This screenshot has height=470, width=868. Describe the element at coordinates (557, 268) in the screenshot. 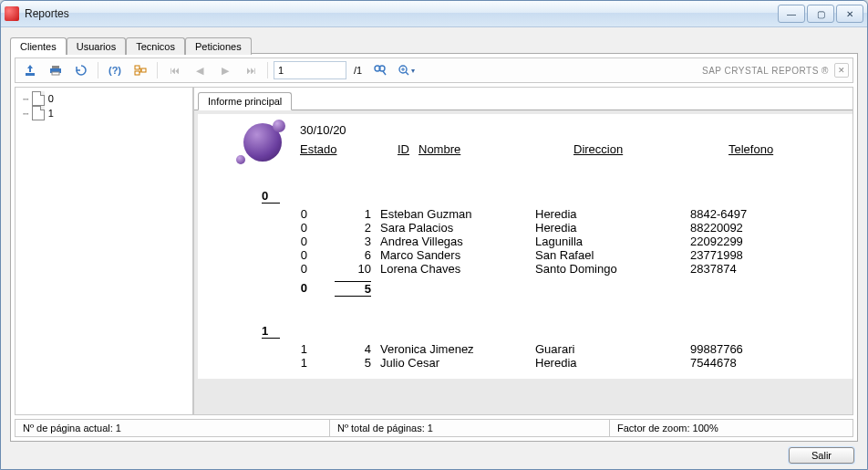

I see `table-row: 010Lorena ChavesSanto Domingo2837874` at that location.